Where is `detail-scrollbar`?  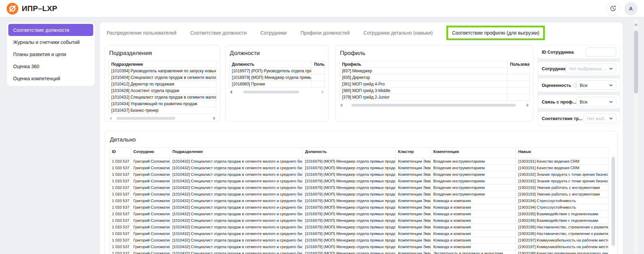
detail-scrollbar is located at coordinates (613, 206).